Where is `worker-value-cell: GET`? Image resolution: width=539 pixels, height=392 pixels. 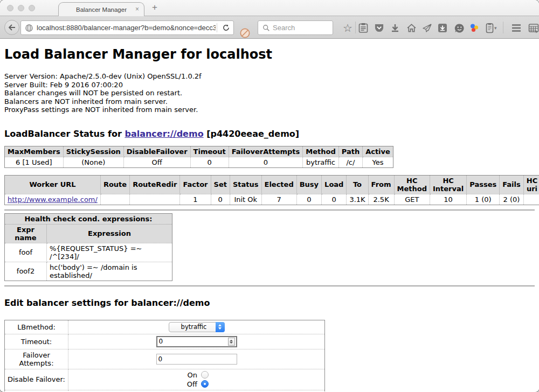
worker-value-cell: GET is located at coordinates (412, 199).